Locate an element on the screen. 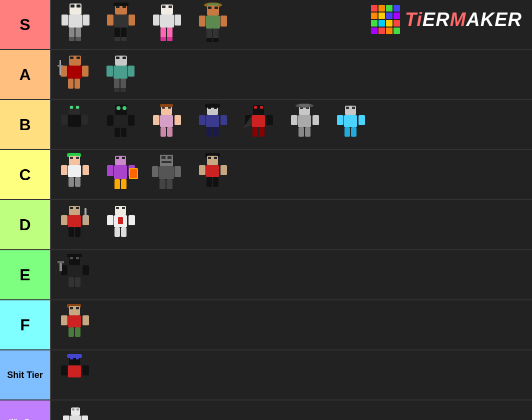 The height and width of the screenshot is (420, 532). roblox-char-s3 is located at coordinates (168, 25).